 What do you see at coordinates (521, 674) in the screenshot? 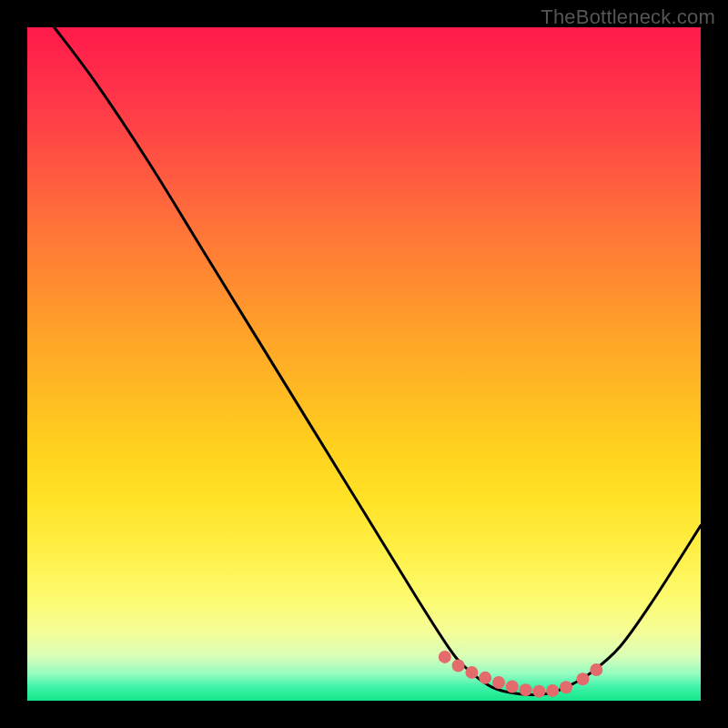
I see `marker-dots` at bounding box center [521, 674].